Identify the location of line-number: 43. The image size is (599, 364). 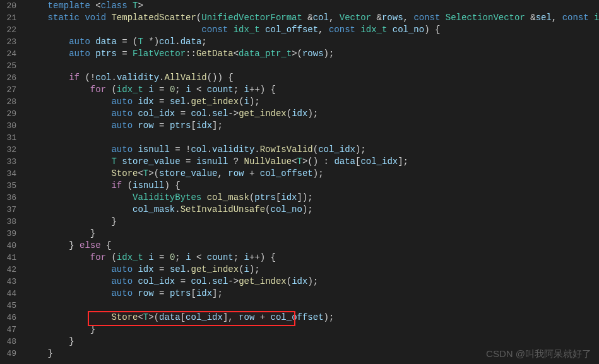
(13, 281).